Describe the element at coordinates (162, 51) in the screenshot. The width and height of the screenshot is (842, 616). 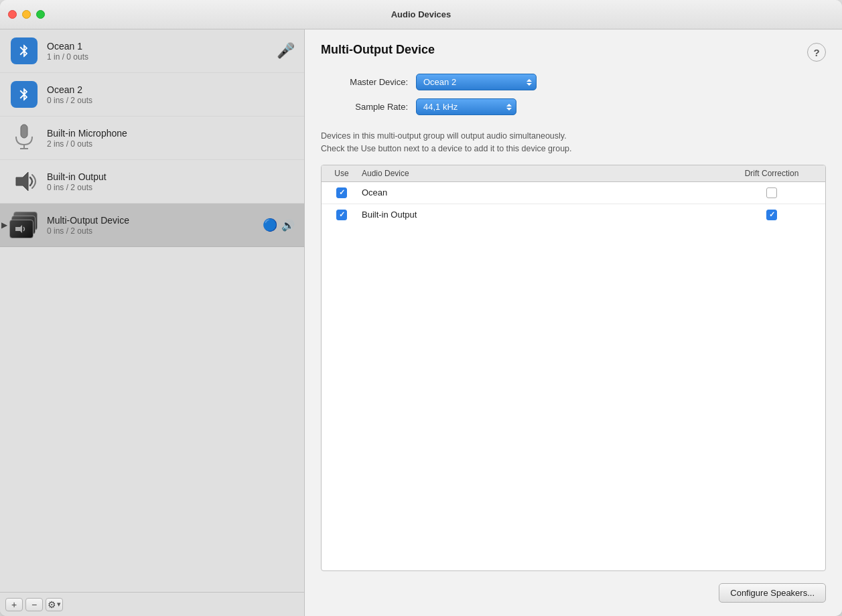
I see `device-info-ocean1: Ocean 1 1 in / 0 outs` at that location.